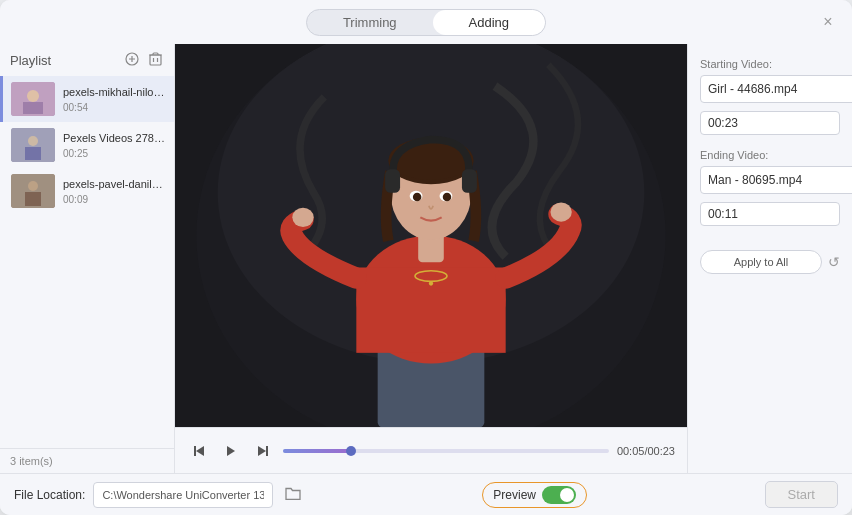 Image resolution: width=852 pixels, height=515 pixels. What do you see at coordinates (114, 98) in the screenshot?
I see `playlist-item-info: pexels-mikhail-nilov-6740725.mp4 00:54` at bounding box center [114, 98].